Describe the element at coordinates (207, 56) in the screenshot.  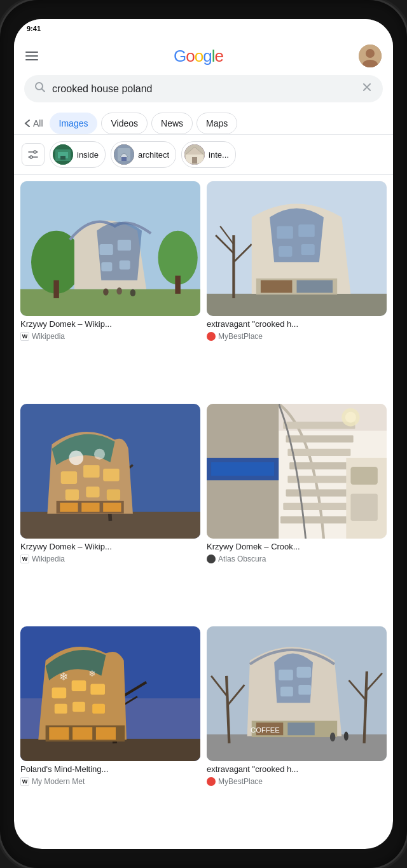
I see `logo-g2: g` at that location.